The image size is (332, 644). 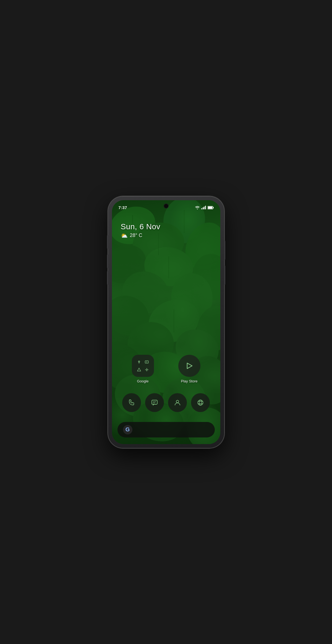 I want to click on phone-device: 7:37, so click(x=166, y=322).